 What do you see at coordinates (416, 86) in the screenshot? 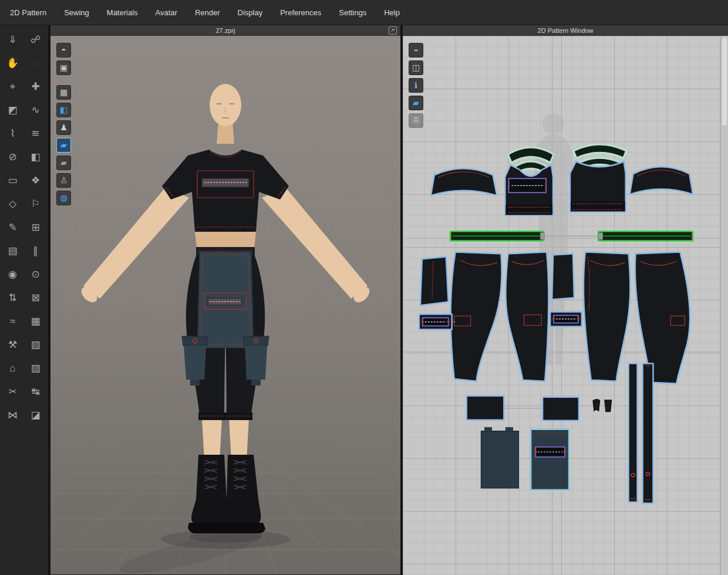
I see `info-icon: ℹ` at bounding box center [416, 86].